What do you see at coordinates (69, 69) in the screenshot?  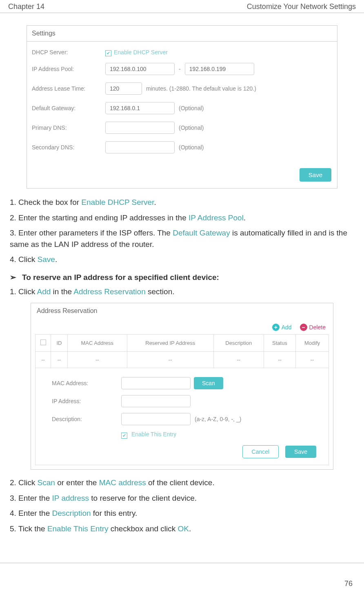 I see `ip-pool-label: IP Address Pool:` at bounding box center [69, 69].